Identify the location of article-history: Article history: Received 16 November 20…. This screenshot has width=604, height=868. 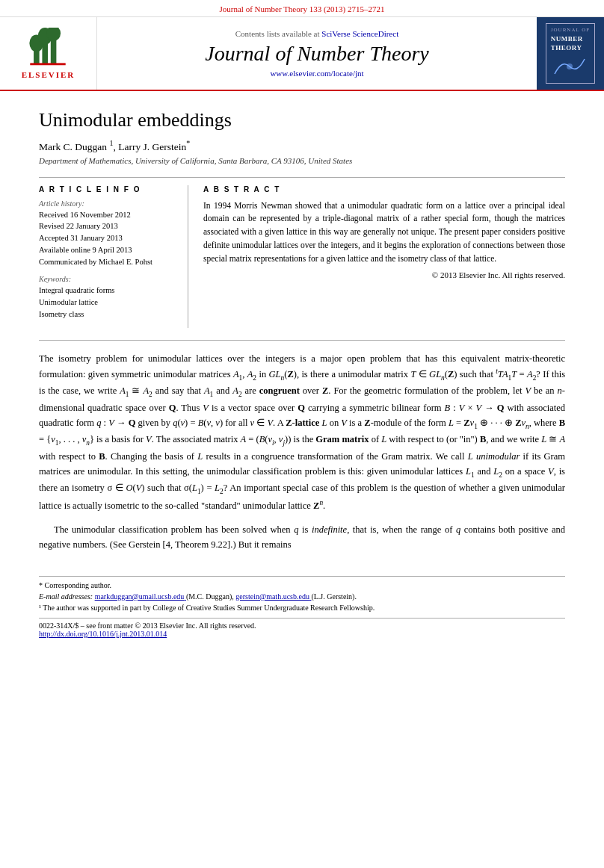
(108, 234).